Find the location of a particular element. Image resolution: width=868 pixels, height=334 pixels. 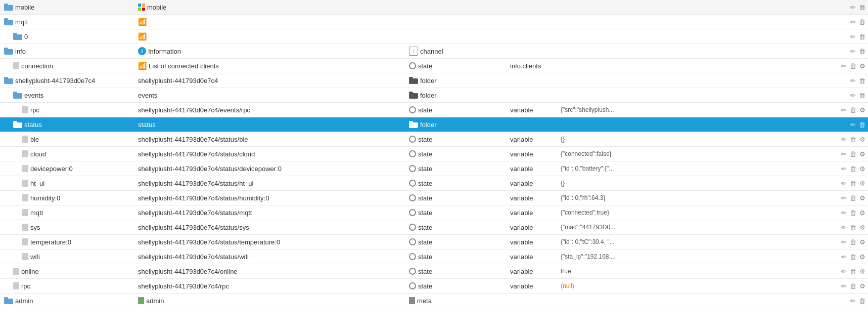

table-row: 0📶✏🗑 is located at coordinates (434, 36).